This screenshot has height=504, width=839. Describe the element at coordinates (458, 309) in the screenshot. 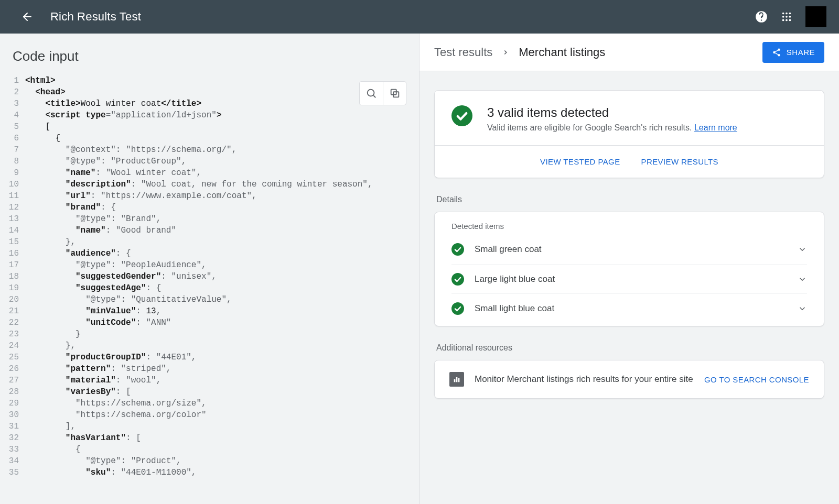

I see `check-circle-icon` at that location.